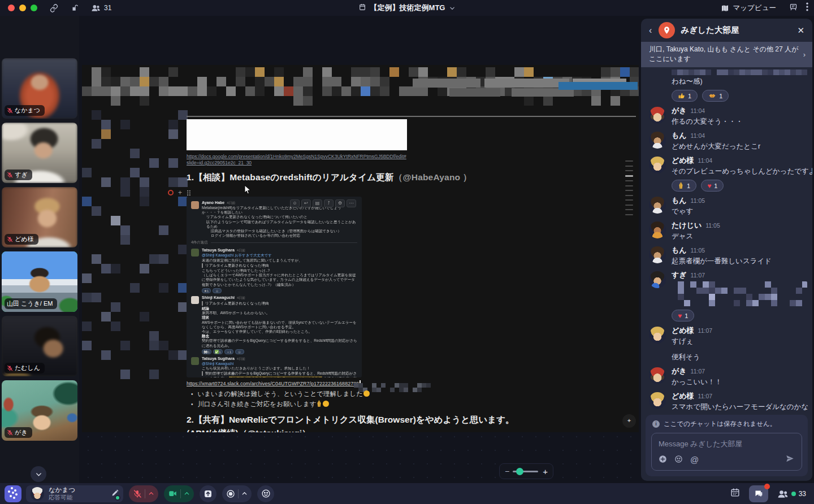  What do you see at coordinates (759, 494) in the screenshot?
I see `chat-toggle-button` at bounding box center [759, 494].